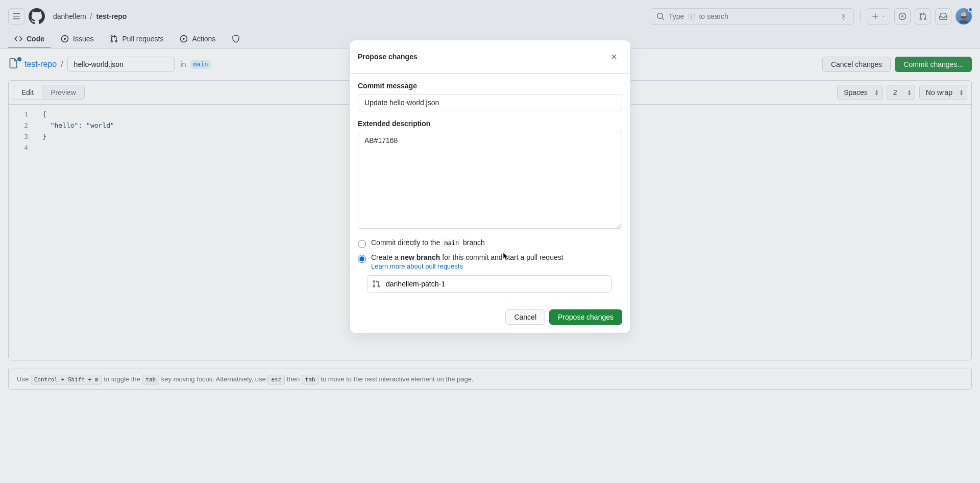 This screenshot has height=483, width=980. I want to click on propose-changes-button: Propose changes, so click(586, 317).